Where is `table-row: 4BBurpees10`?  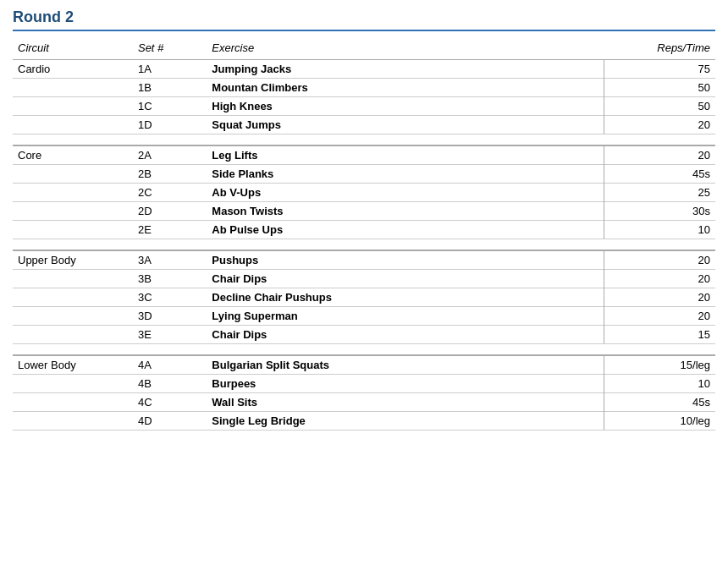 table-row: 4BBurpees10 is located at coordinates (364, 384).